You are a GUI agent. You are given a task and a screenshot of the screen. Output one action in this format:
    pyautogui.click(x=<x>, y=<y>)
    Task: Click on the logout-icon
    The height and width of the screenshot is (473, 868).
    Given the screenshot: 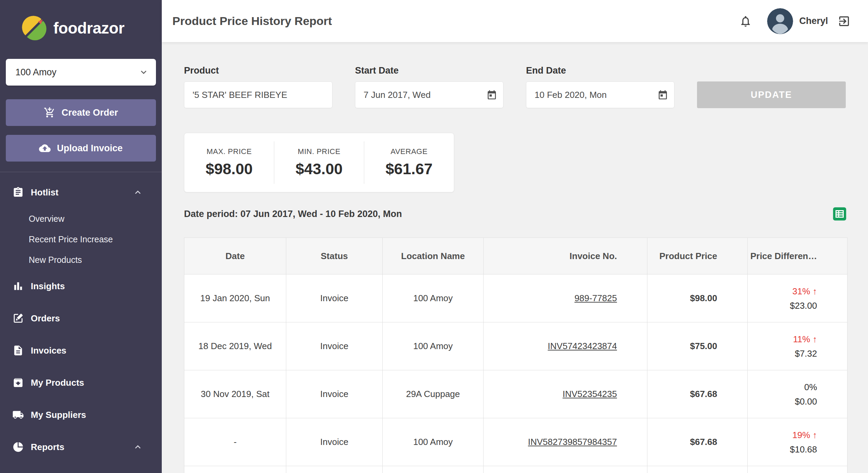 What is the action you would take?
    pyautogui.click(x=844, y=21)
    